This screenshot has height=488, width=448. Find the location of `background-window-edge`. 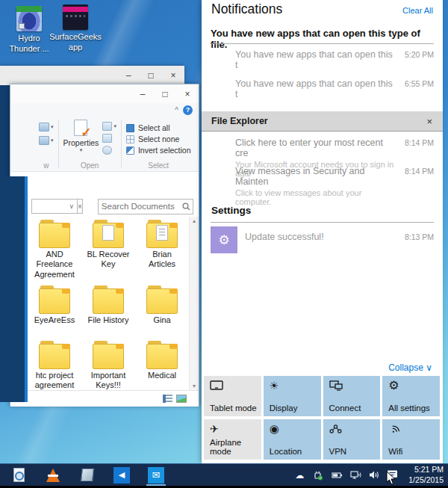

background-window-edge is located at coordinates (13, 289).